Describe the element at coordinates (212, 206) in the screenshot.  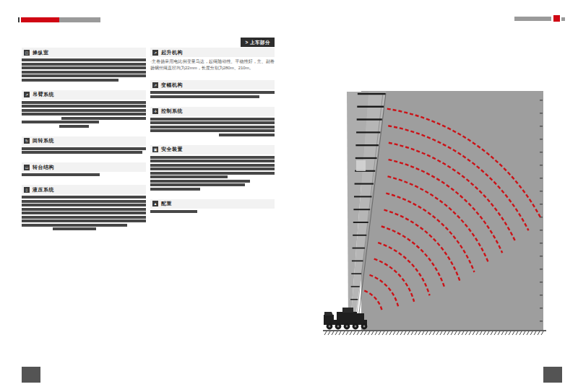
I see `section-counterweight: ▲配重` at that location.